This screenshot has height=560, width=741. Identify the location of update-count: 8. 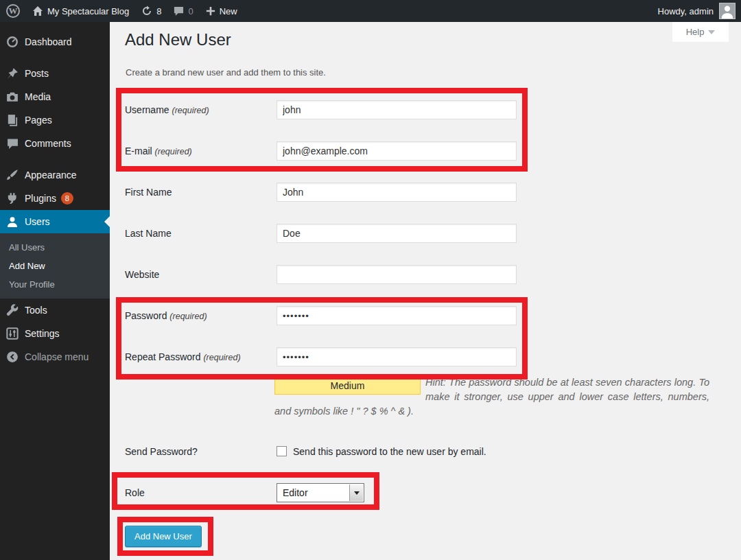
(159, 11).